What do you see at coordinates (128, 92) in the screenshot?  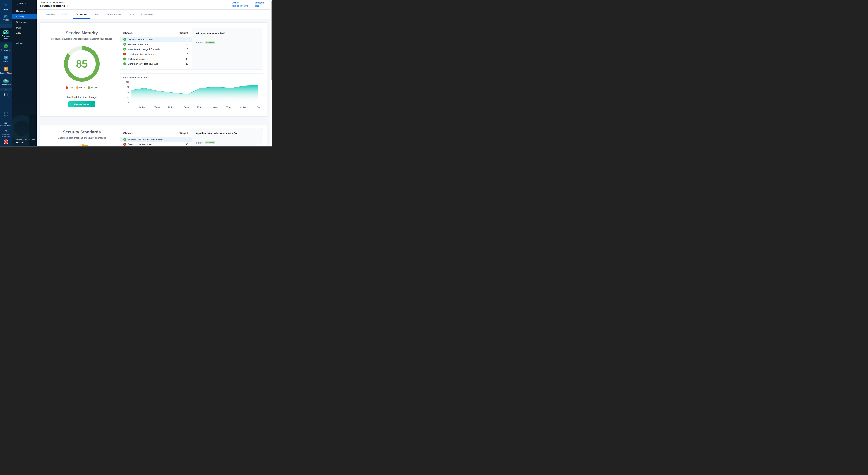 I see `y-axis-tick: 50` at bounding box center [128, 92].